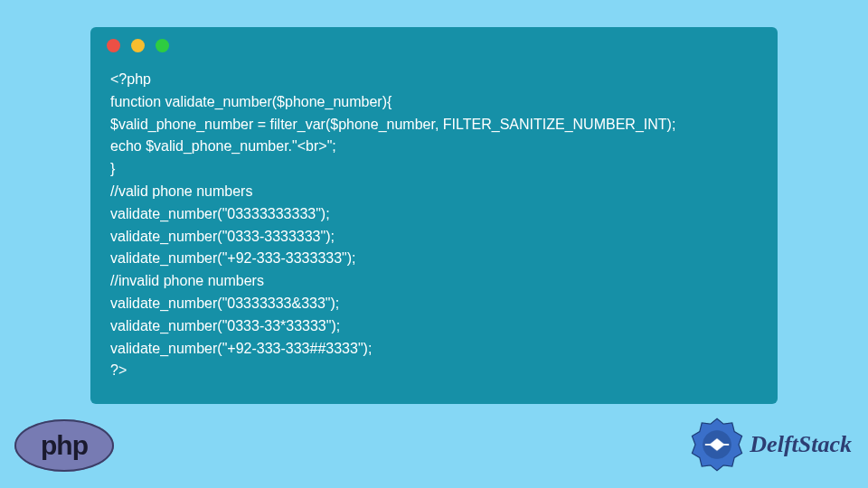 The image size is (868, 488). What do you see at coordinates (64, 446) in the screenshot?
I see `php-logo-text: php` at bounding box center [64, 446].